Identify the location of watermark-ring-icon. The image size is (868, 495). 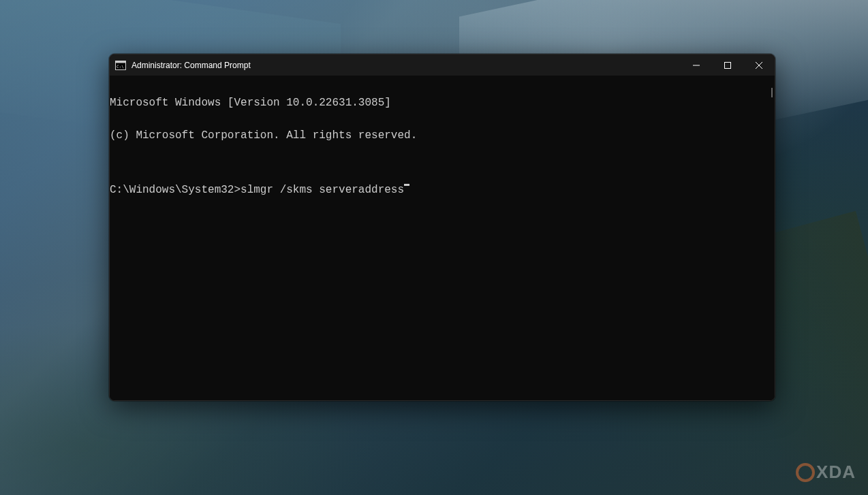
(805, 473).